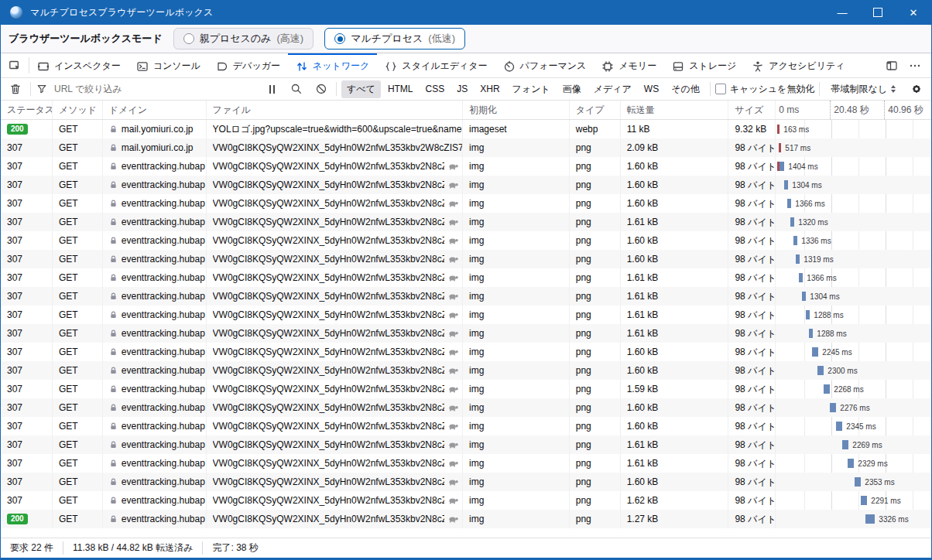  Describe the element at coordinates (798, 65) in the screenshot. I see `tab-accessibility: アクセシビリティ` at that location.